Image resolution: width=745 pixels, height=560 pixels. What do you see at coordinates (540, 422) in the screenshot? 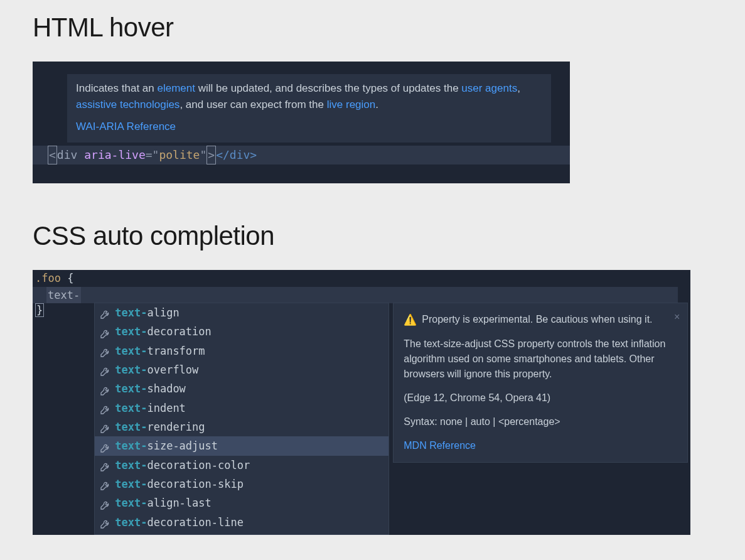
I see `detail-syntax: Syntax: none | auto | <percentage>` at bounding box center [540, 422].